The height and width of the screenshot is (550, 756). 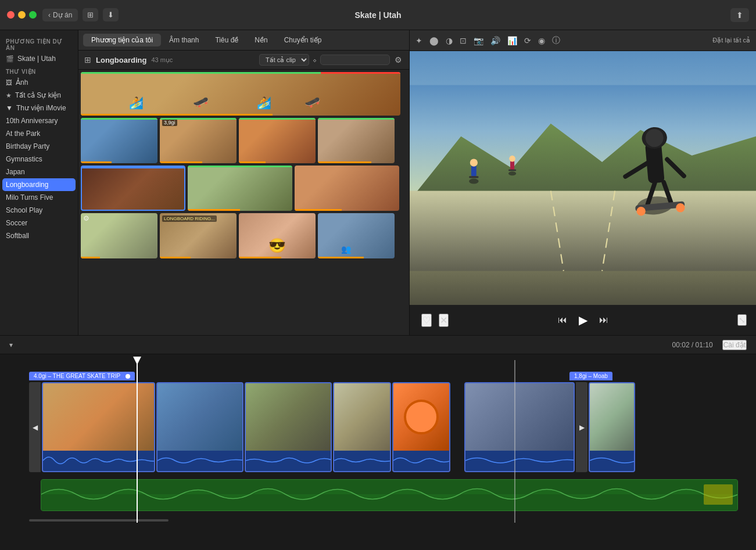 What do you see at coordinates (740, 15) in the screenshot?
I see `share-button: ⬆` at bounding box center [740, 15].